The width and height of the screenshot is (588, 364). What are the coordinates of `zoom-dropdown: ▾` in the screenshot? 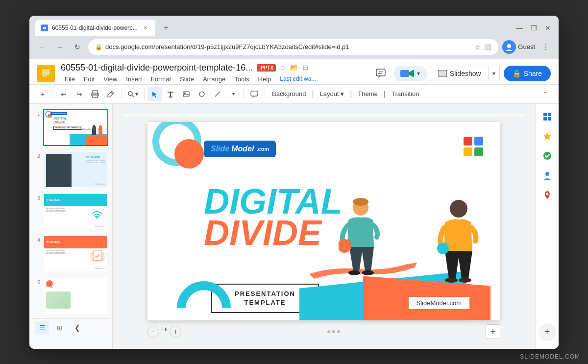 It's located at (133, 94).